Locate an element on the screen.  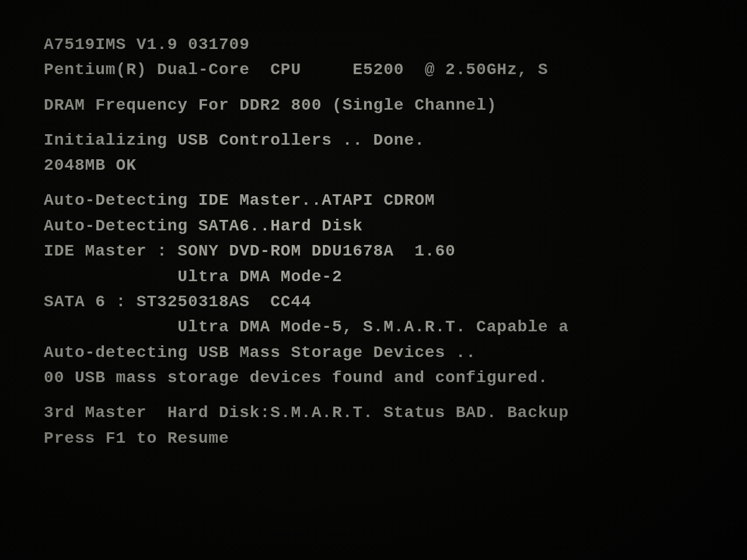
ram-ok: 2048MB OK is located at coordinates (378, 166).